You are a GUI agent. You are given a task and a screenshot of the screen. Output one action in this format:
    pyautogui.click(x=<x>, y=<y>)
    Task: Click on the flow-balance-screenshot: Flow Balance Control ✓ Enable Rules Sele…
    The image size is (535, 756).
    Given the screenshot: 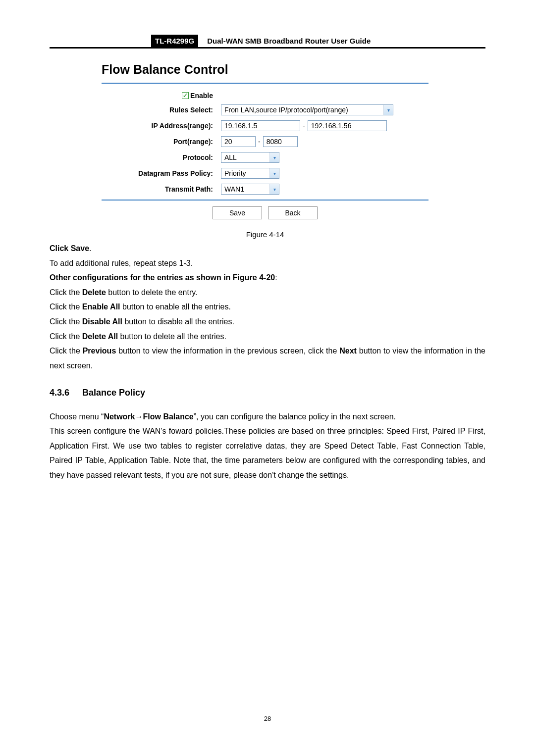 What is the action you would take?
    pyautogui.click(x=265, y=148)
    